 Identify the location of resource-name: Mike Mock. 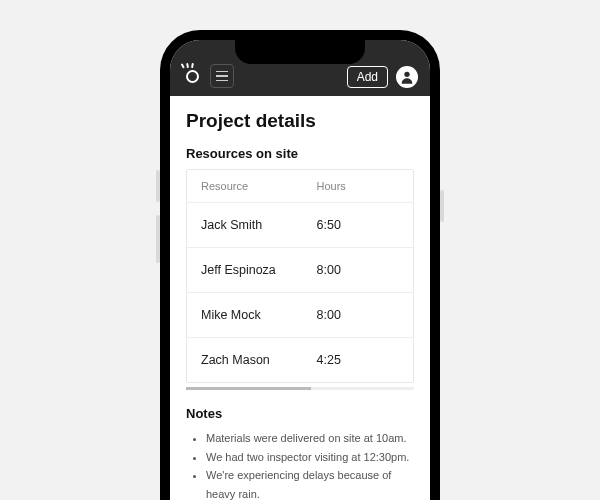
(259, 315).